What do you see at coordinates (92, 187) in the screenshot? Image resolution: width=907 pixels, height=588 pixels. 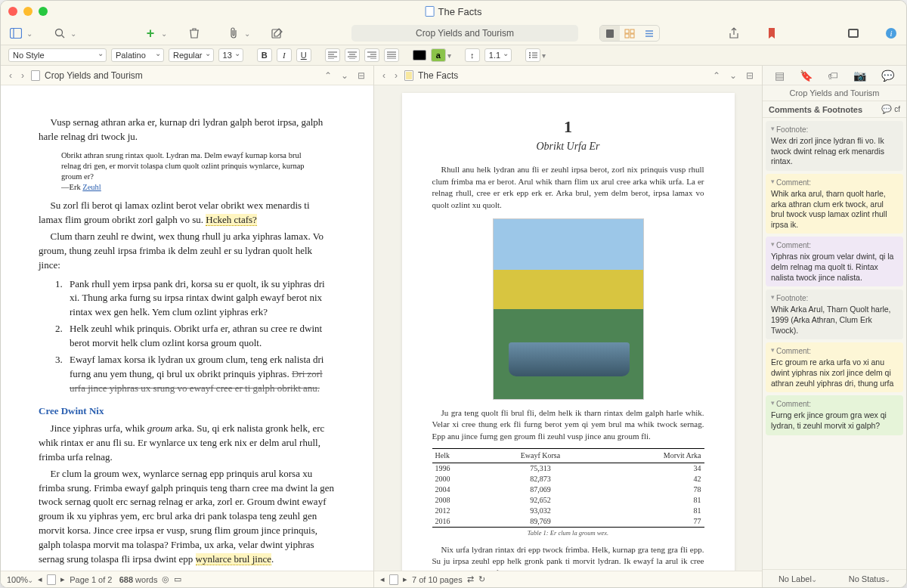 I see `link: Zeuhl` at bounding box center [92, 187].